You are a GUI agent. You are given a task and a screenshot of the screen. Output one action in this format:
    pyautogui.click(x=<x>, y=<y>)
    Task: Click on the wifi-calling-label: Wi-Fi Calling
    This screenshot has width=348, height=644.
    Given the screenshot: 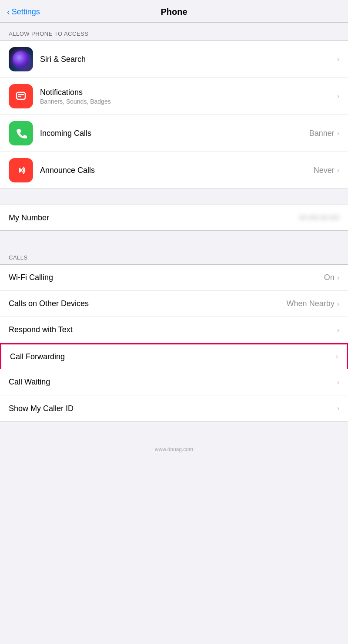 What is the action you would take?
    pyautogui.click(x=166, y=278)
    